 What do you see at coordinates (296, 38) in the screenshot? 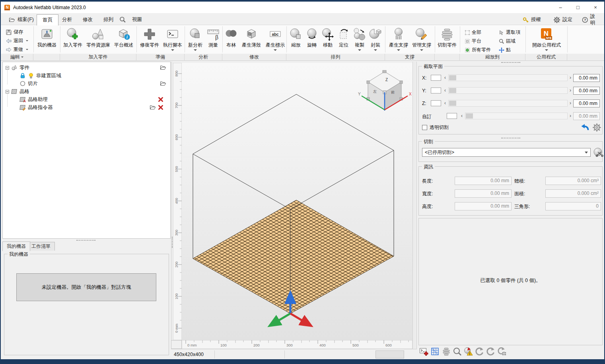
I see `scale-button: 縮放` at bounding box center [296, 38].